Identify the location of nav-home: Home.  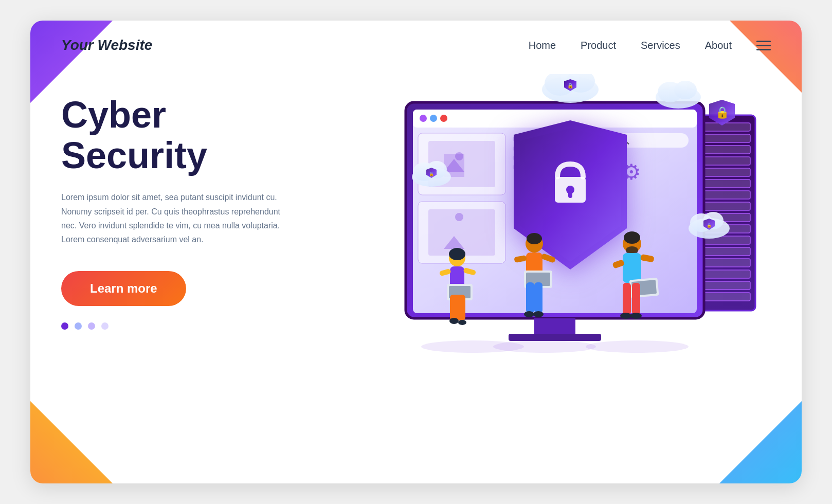
(542, 45).